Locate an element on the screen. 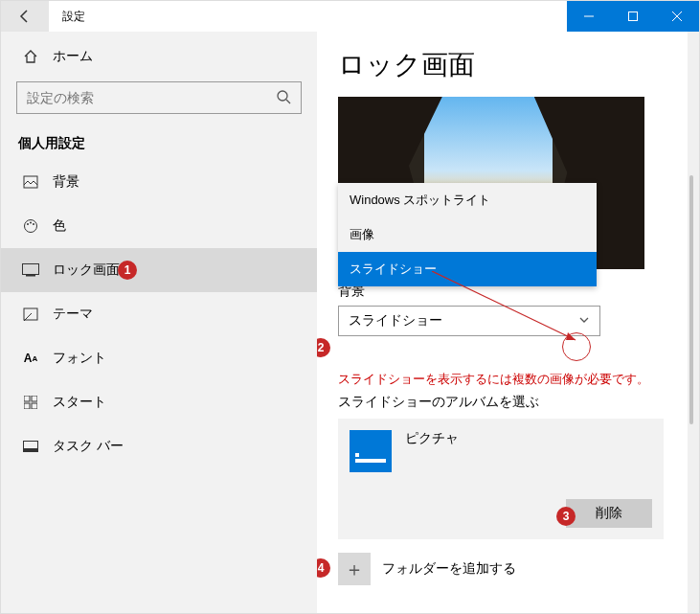 The image size is (700, 614). titlebar: 設定 is located at coordinates (350, 16).